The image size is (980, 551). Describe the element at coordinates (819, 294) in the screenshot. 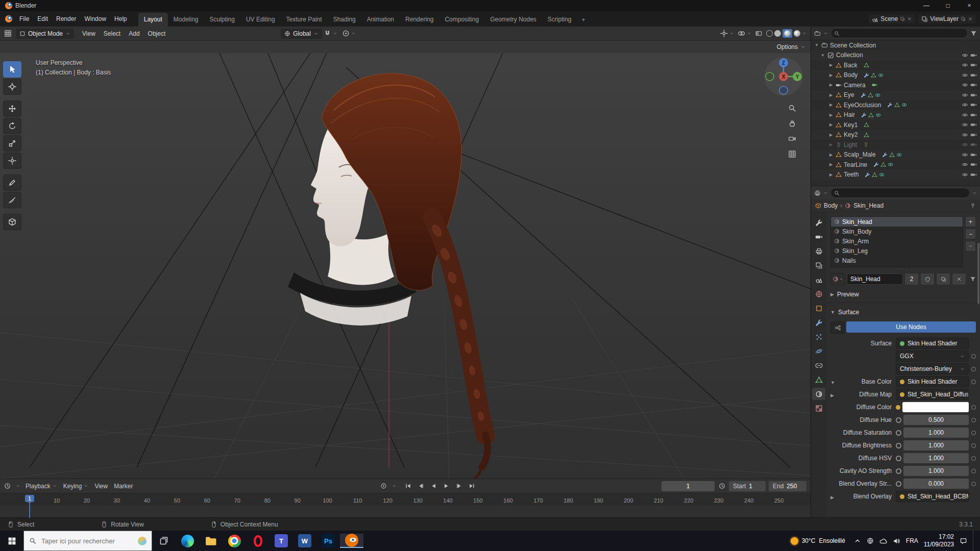

I see `properties-tab-world` at that location.